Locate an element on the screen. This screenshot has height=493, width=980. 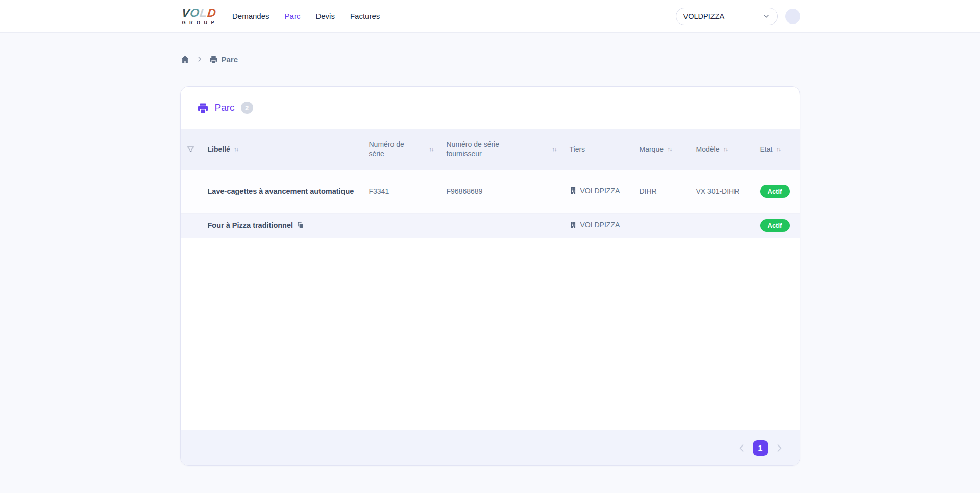
header-cell-numero-serie: Numéro de série ↑↓ is located at coordinates (401, 149).